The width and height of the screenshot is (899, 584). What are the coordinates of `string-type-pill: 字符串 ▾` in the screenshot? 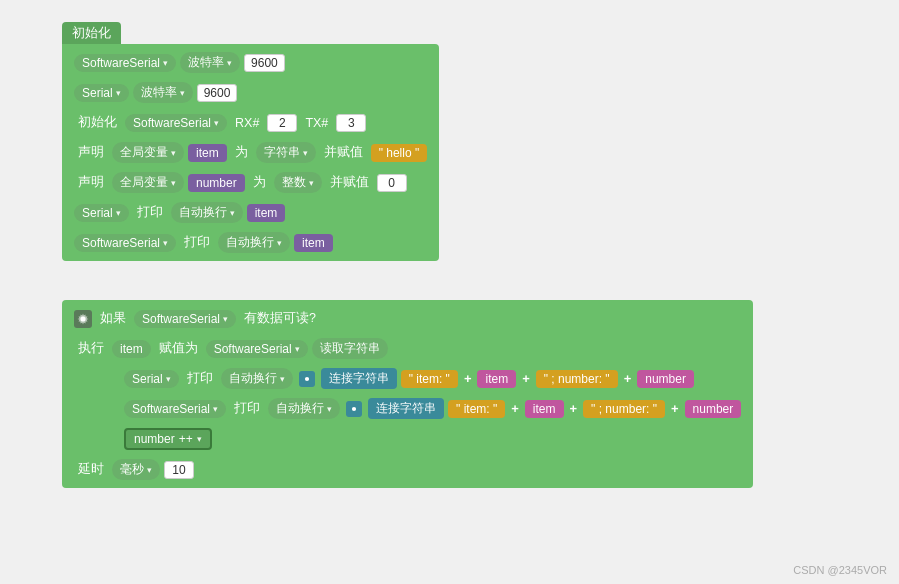 It's located at (286, 152).